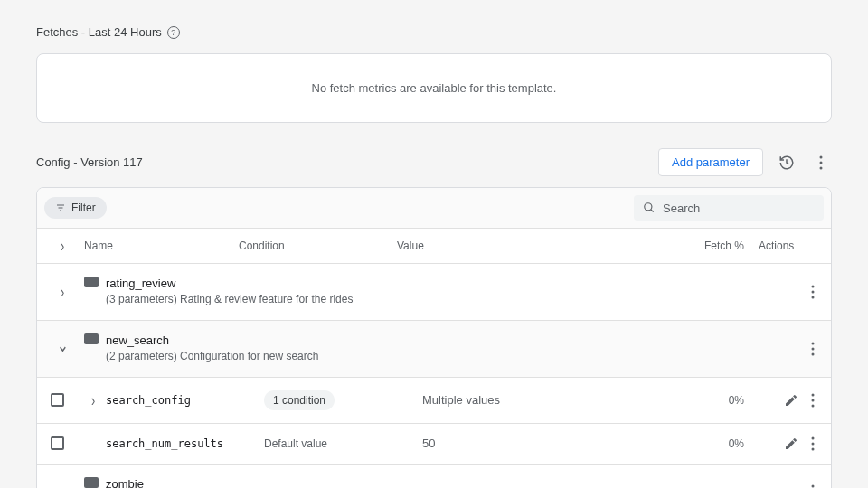  What do you see at coordinates (788, 246) in the screenshot?
I see `header-actions: Actions` at bounding box center [788, 246].